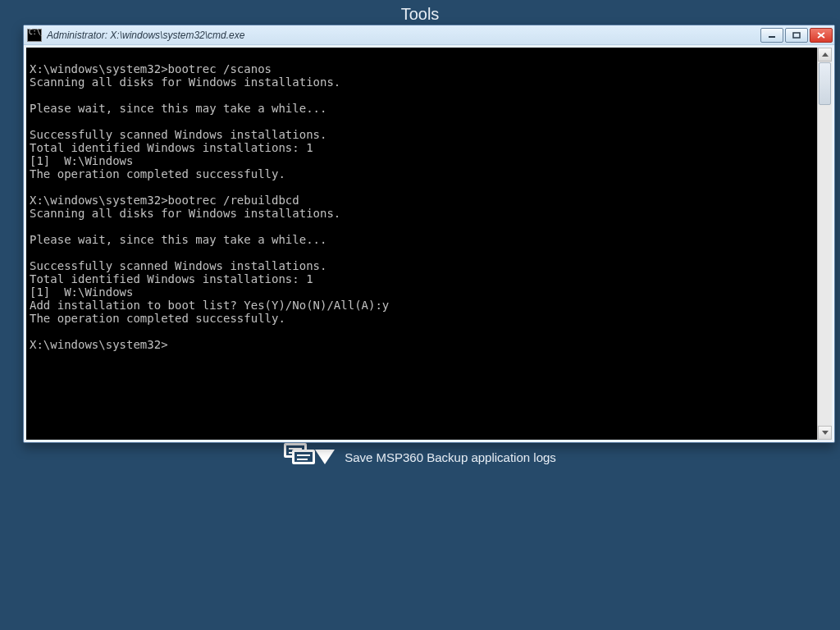 The width and height of the screenshot is (840, 630). Describe the element at coordinates (420, 15) in the screenshot. I see `background-section-title: Tools` at that location.